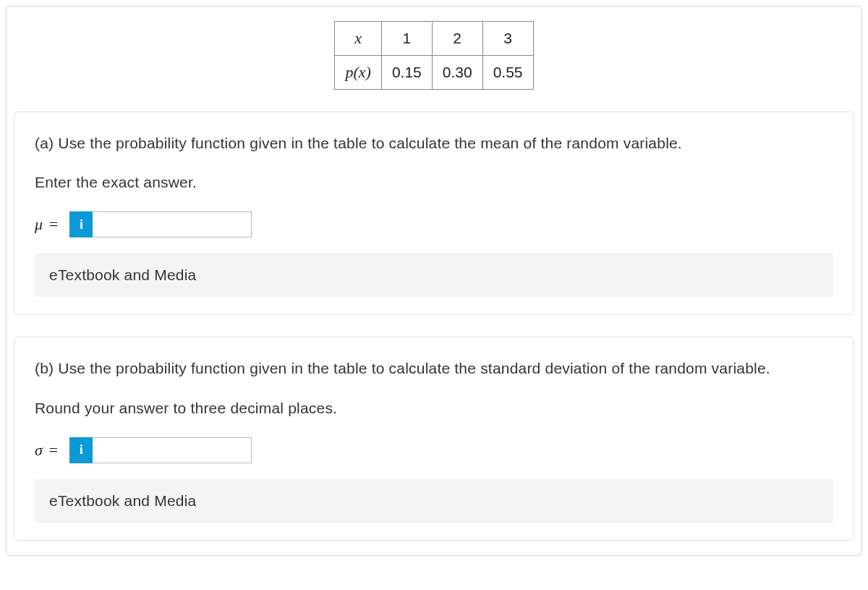  I want to click on part-a-instruction: Enter the exact answer., so click(434, 182).